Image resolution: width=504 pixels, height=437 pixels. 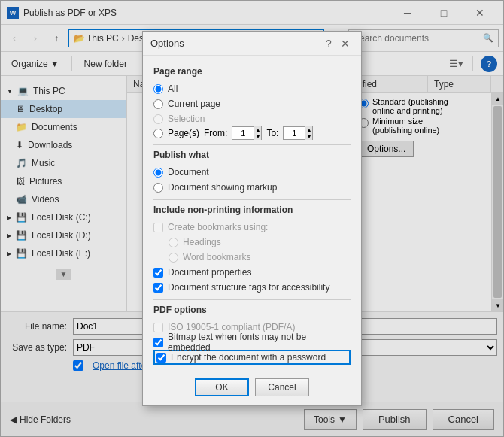 What do you see at coordinates (252, 210) in the screenshot?
I see `include-info-title: Include non-printing information` at bounding box center [252, 210].